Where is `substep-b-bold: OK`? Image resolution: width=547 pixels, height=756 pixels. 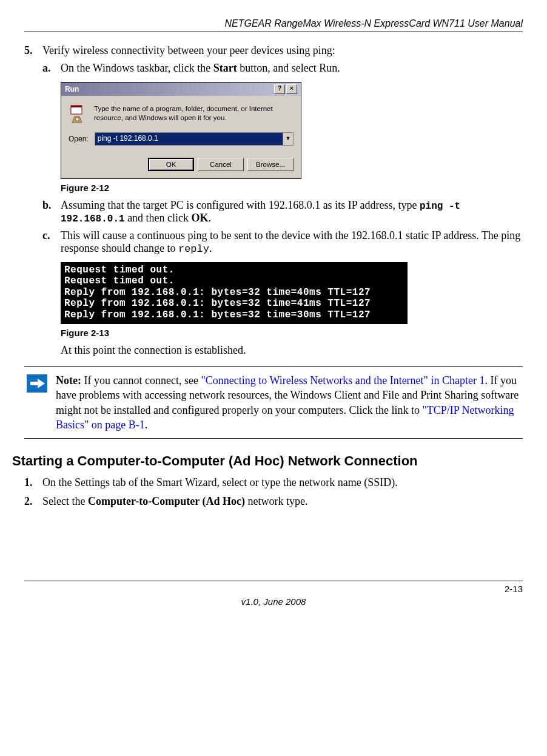 substep-b-bold: OK is located at coordinates (200, 218).